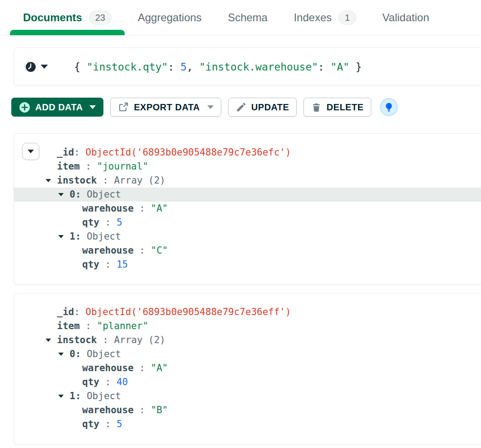 The height and width of the screenshot is (448, 481). What do you see at coordinates (248, 312) in the screenshot?
I see `document-field-row: _id: ObjectId('6893b0e905488e79c7e36eff'…` at bounding box center [248, 312].